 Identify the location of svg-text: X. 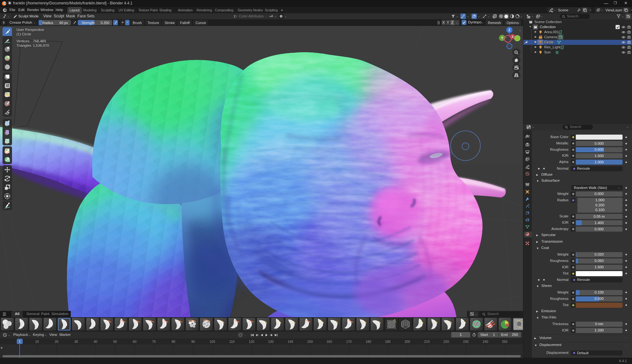
(513, 37).